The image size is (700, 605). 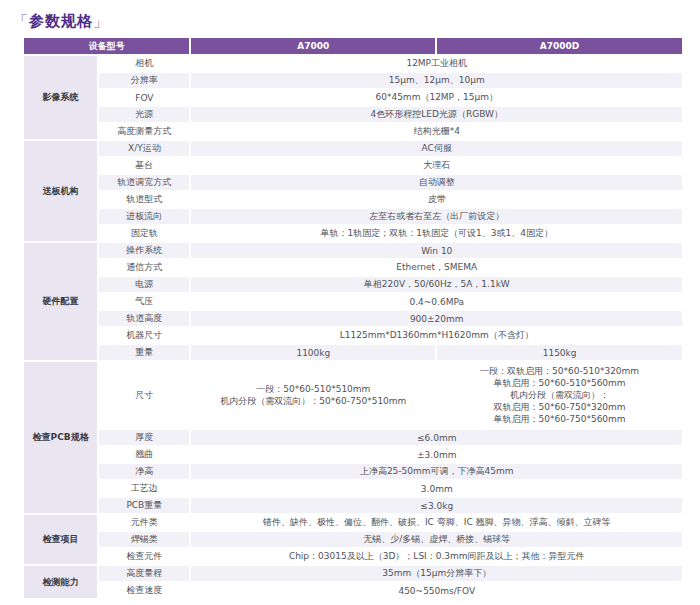 I want to click on table-row: 检测能力 高度量程 35mm（15μm分辨率下）, so click(x=353, y=574).